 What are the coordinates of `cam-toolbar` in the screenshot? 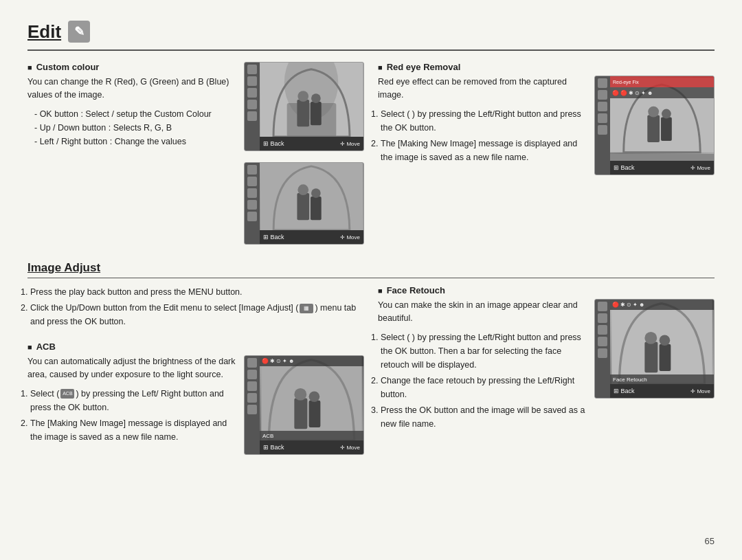 It's located at (252, 107).